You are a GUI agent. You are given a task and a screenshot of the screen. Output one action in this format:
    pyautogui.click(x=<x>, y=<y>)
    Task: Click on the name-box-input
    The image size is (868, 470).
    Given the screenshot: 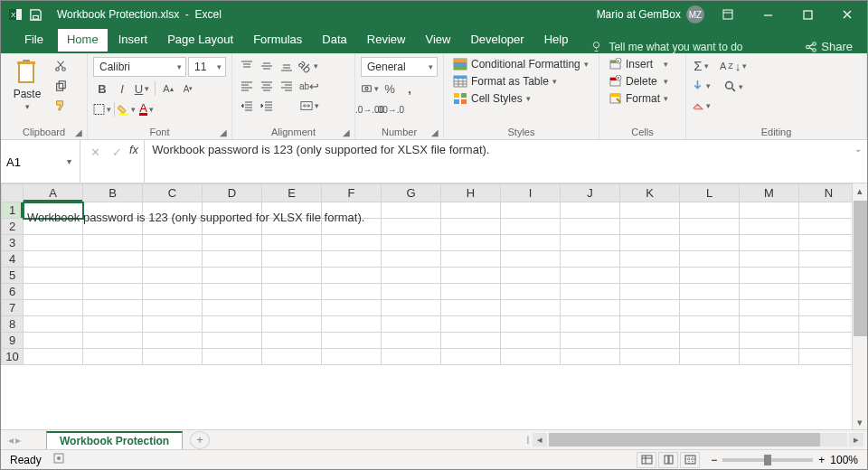 What is the action you would take?
    pyautogui.click(x=31, y=163)
    